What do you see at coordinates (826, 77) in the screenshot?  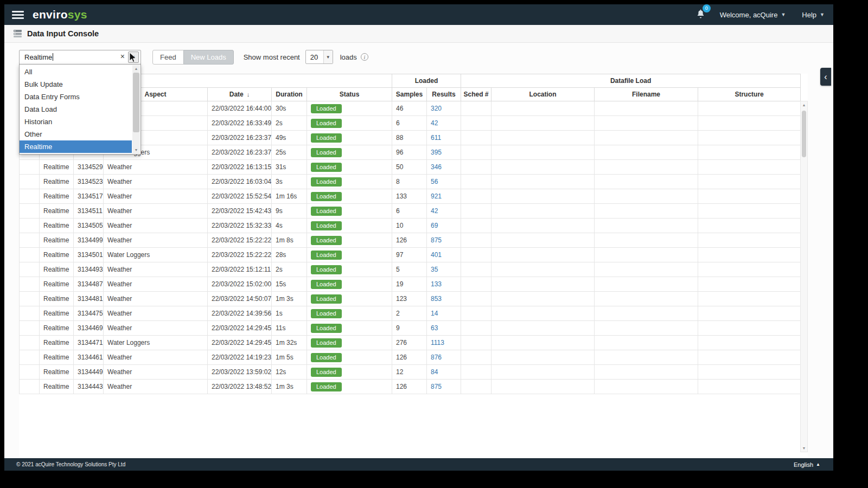 I see `collapse-panel-toggle: ‹` at bounding box center [826, 77].